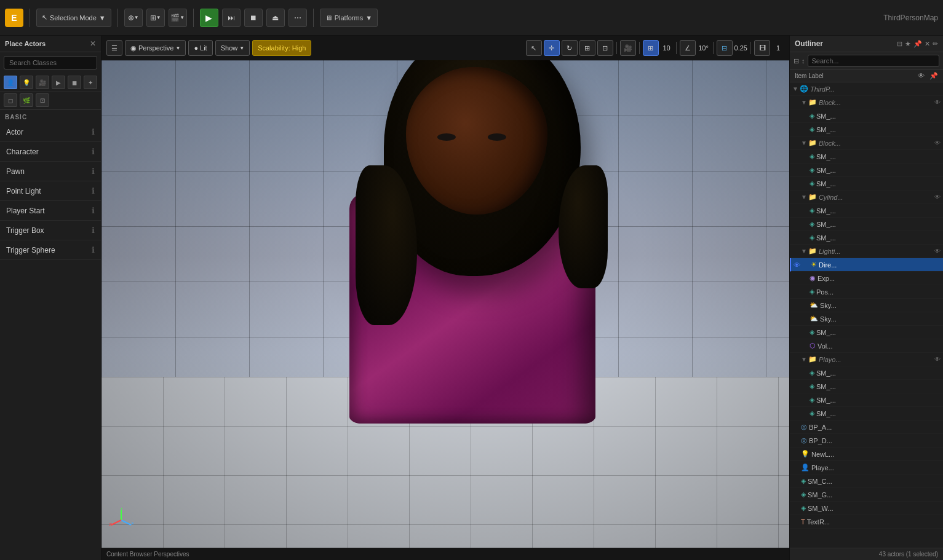  Describe the element at coordinates (10, 82) in the screenshot. I see `filter-actors-icon: 👤` at that location.